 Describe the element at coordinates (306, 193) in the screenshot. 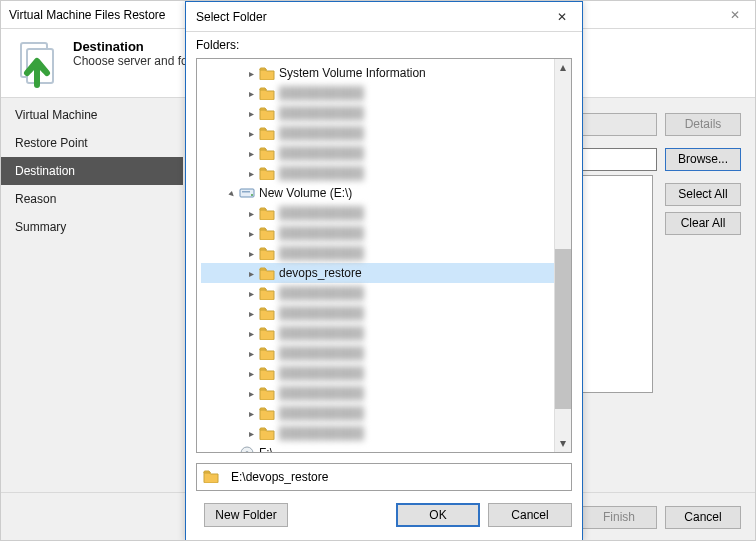

I see `tree-label: New Volume (E:\)` at that location.